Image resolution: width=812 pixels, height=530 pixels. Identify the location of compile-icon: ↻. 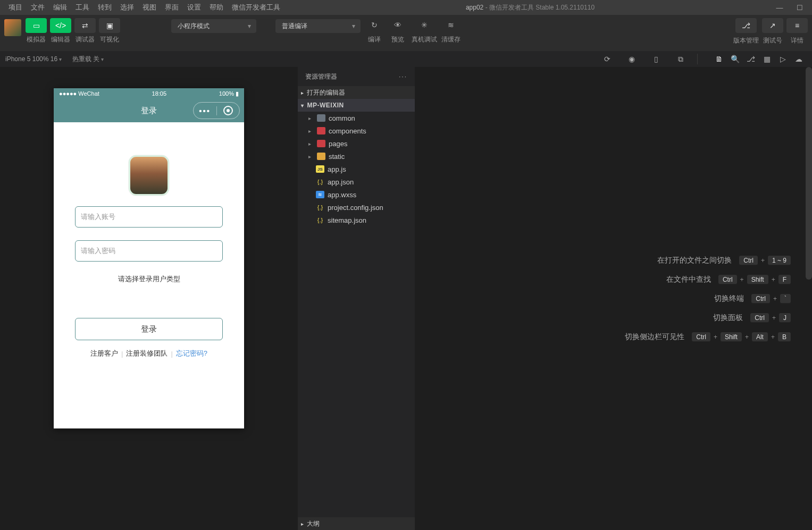
(374, 25).